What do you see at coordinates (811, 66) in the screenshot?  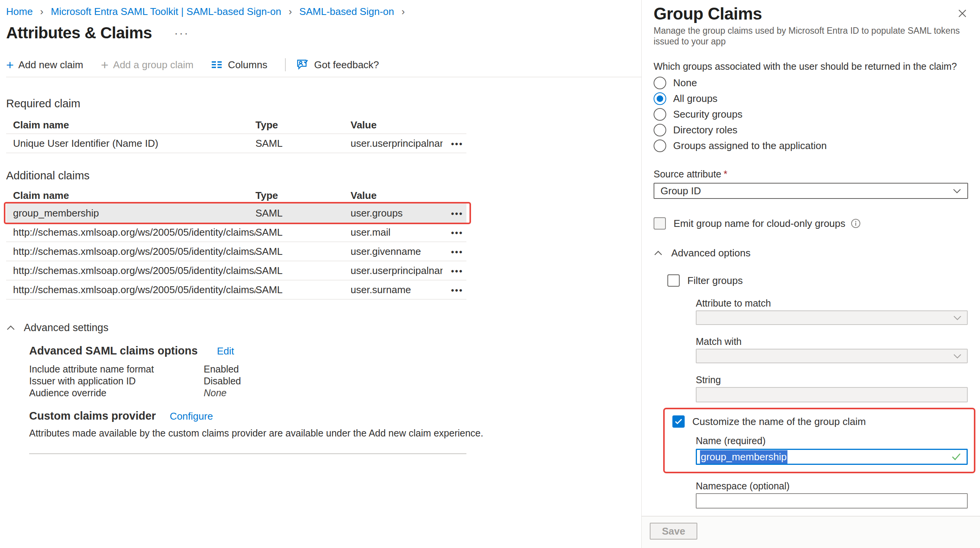 I see `group-claims-question: Which groups associated with the user sh…` at bounding box center [811, 66].